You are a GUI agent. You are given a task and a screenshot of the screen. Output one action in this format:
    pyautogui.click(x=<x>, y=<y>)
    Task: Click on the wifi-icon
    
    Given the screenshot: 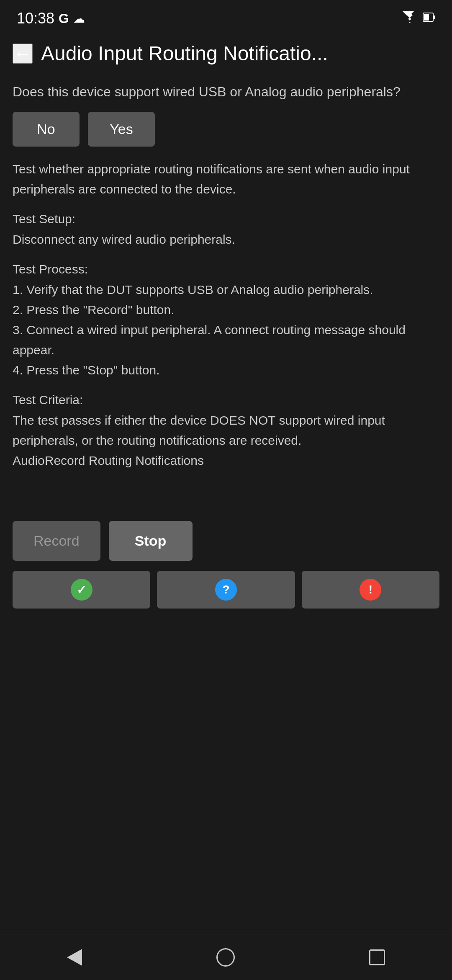 What is the action you would take?
    pyautogui.click(x=410, y=18)
    